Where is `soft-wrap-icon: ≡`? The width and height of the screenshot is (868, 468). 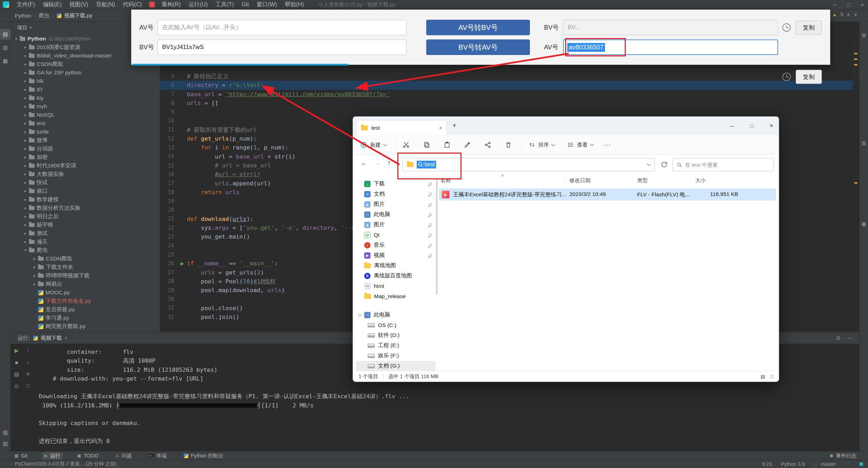 soft-wrap-icon: ≡ is located at coordinates (28, 374).